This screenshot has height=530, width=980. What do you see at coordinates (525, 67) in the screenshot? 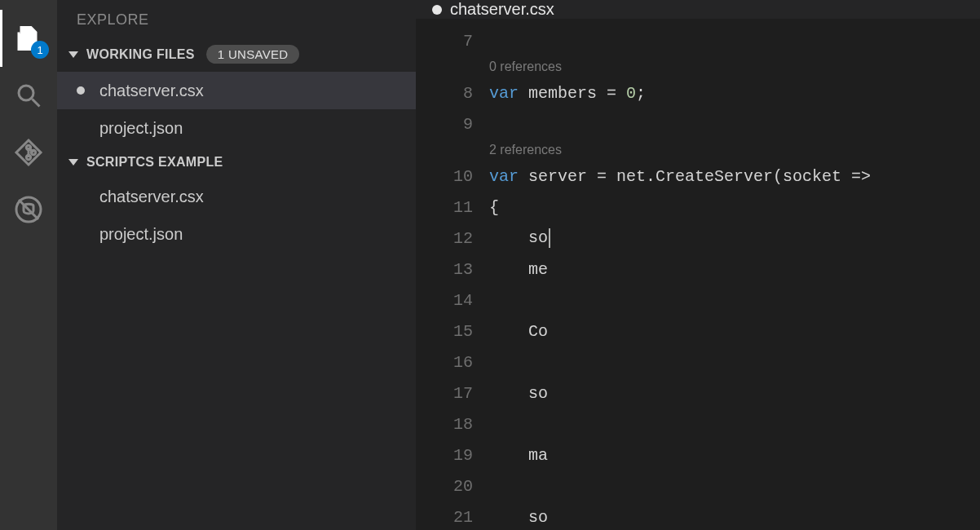
I see `code-text: 0 references` at bounding box center [525, 67].